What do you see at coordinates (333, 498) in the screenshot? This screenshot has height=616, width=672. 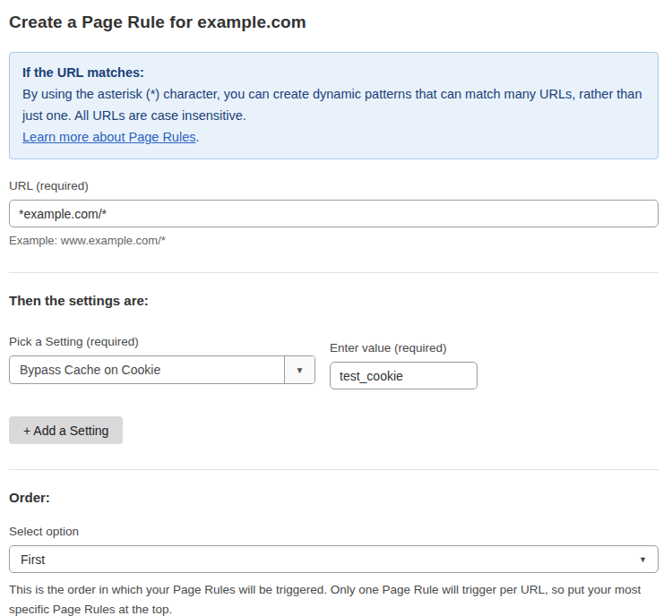 I see `order-section-heading: Order:` at bounding box center [333, 498].